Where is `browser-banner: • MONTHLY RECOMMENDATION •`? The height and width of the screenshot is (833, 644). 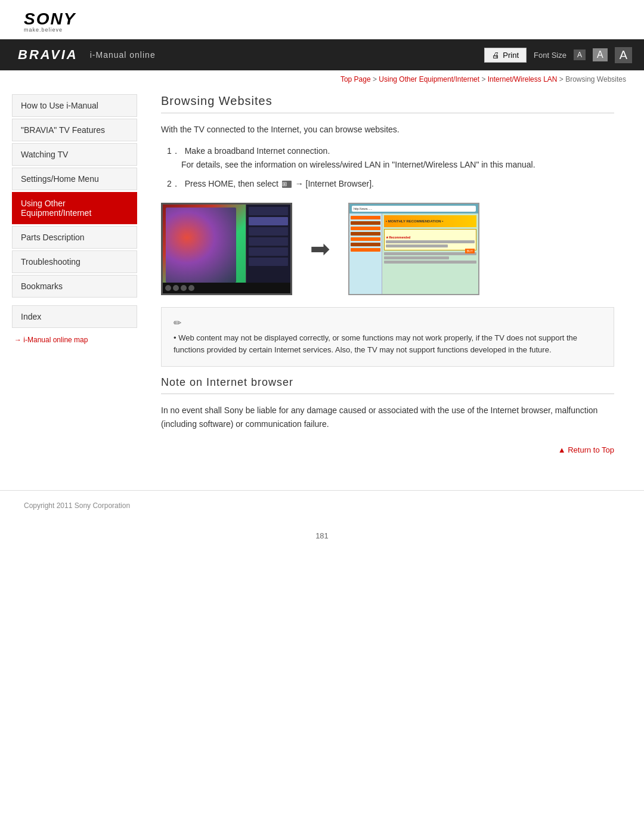
browser-banner: • MONTHLY RECOMMENDATION • is located at coordinates (431, 221).